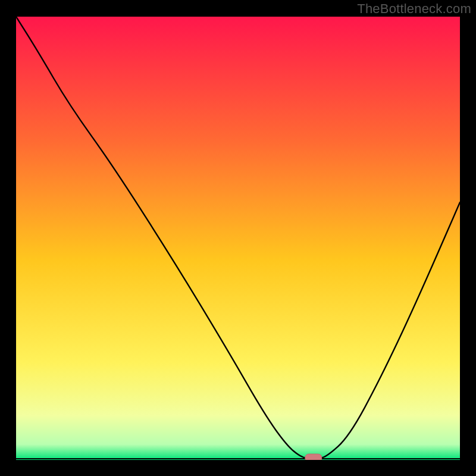 The width and height of the screenshot is (476, 476). I want to click on watermark-label: TheBottleneck.com, so click(414, 9).